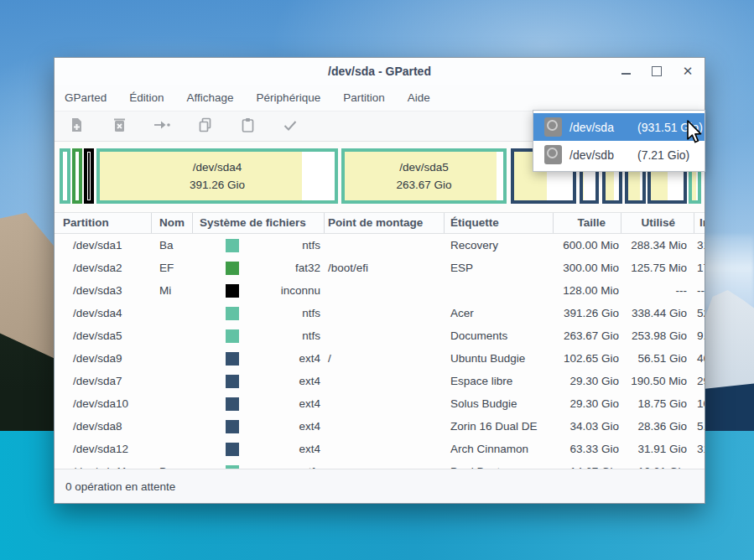 The image size is (754, 560). What do you see at coordinates (103, 245) in the screenshot?
I see `cell-partition: /dev/sda1` at bounding box center [103, 245].